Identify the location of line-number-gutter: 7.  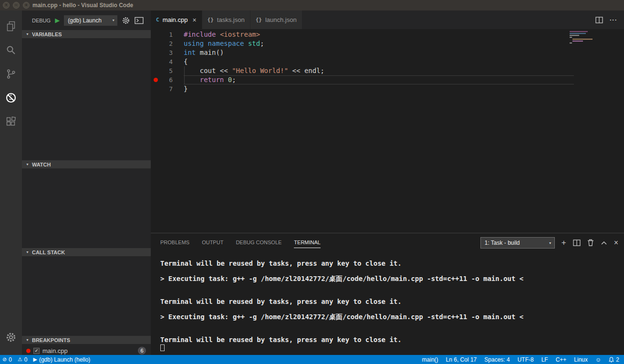
(167, 89).